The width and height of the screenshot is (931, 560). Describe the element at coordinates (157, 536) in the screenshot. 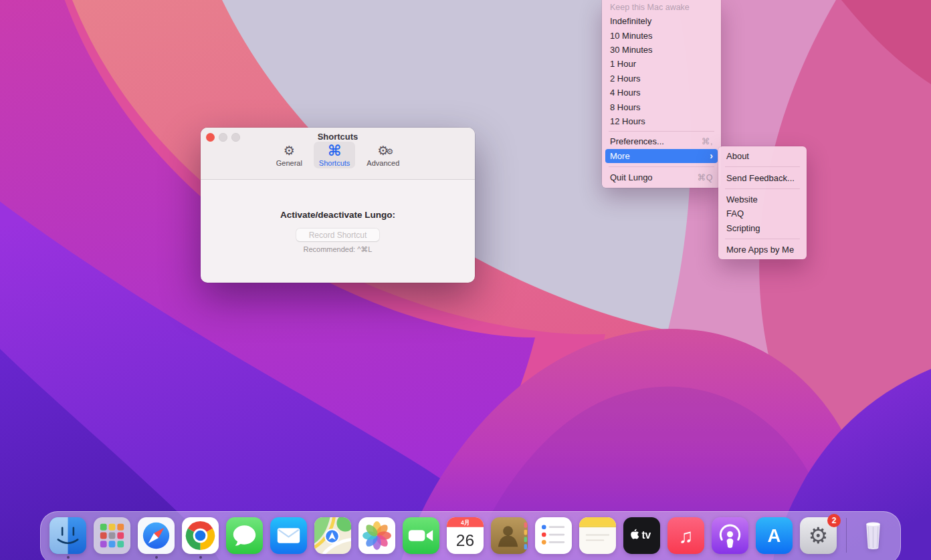

I see `safari-icon` at that location.